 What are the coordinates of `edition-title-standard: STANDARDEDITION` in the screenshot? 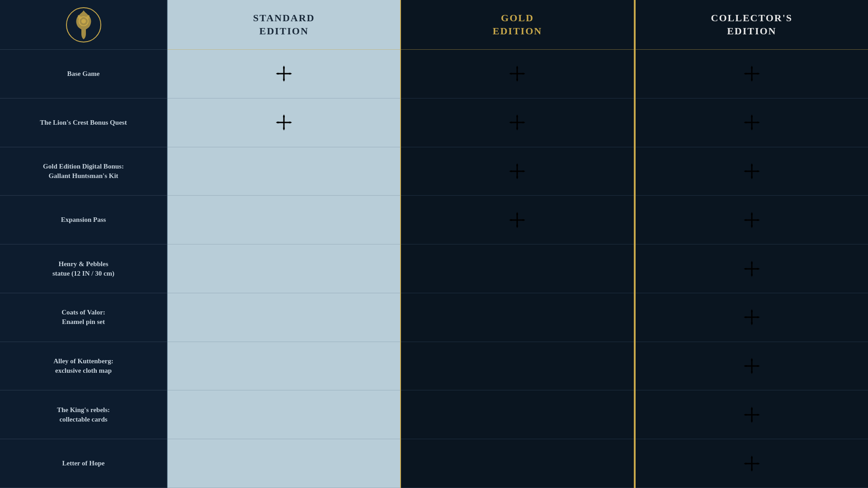 It's located at (284, 24).